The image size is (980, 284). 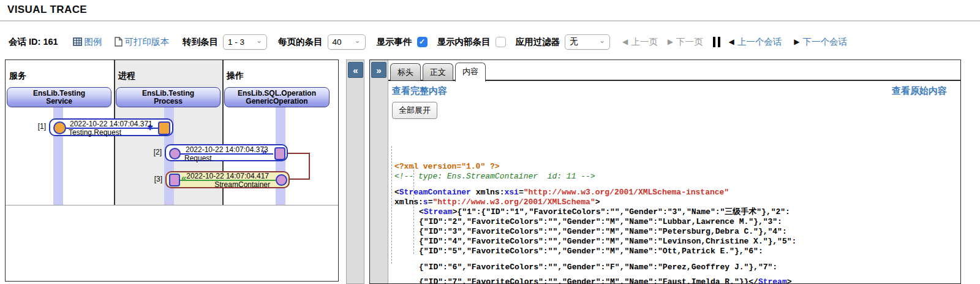 I want to click on per-page-label: 每页的条目, so click(x=300, y=42).